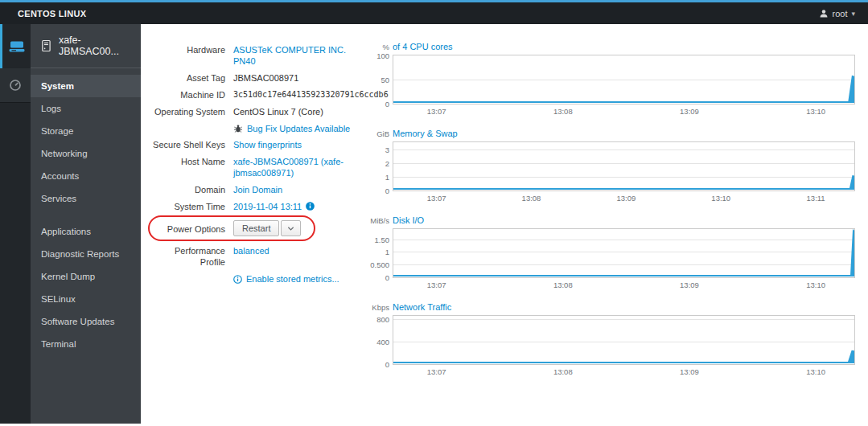 The image size is (868, 426). Describe the element at coordinates (624, 113) in the screenshot. I see `chart-of-4-cpu-cores-x-axis: 13:0713:0813:0913:10` at that location.